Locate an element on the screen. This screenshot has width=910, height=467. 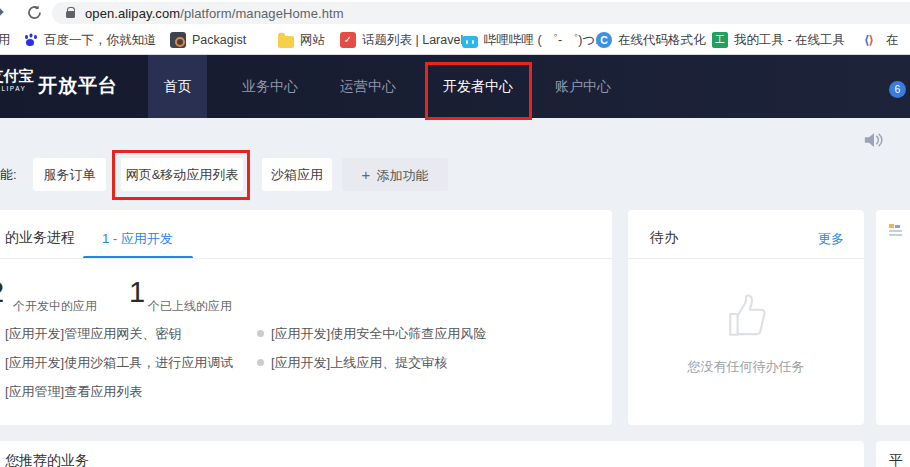
bookmark-label: 网站 is located at coordinates (312, 40).